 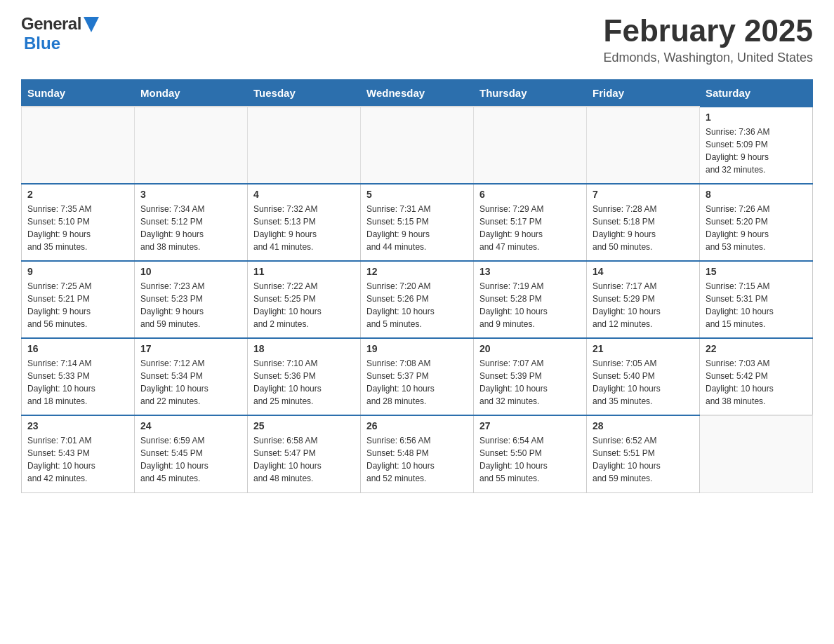 What do you see at coordinates (79, 222) in the screenshot?
I see `calendar-cell: 2Sunrise: 7:35 AM Sunset: 5:10 PM Daylig…` at bounding box center [79, 222].